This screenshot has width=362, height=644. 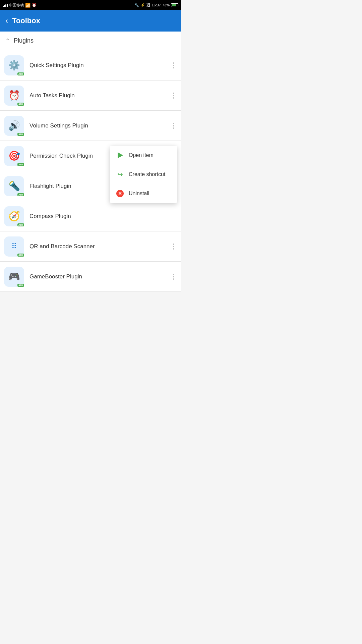 What do you see at coordinates (100, 96) in the screenshot?
I see `plugin-name: Auto Tasks Plugin` at bounding box center [100, 96].